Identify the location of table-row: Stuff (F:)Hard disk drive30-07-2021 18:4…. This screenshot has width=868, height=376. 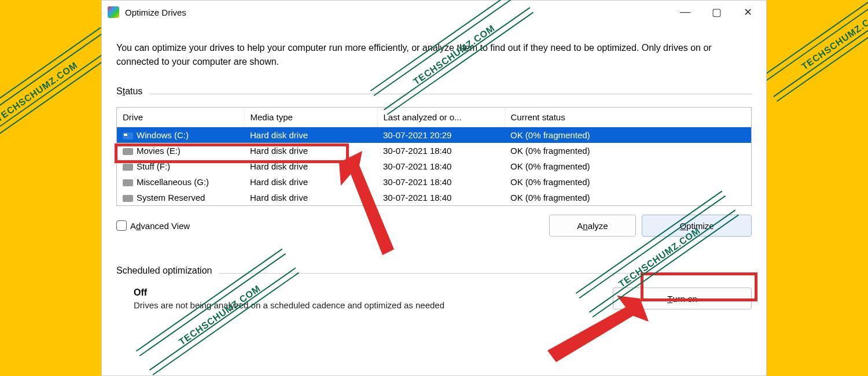
(434, 167).